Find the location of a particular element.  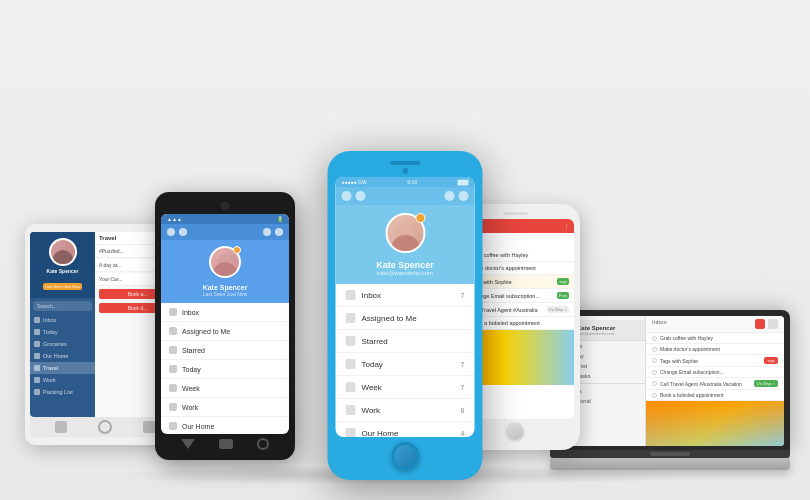

iphone-notification-badge is located at coordinates (420, 218).